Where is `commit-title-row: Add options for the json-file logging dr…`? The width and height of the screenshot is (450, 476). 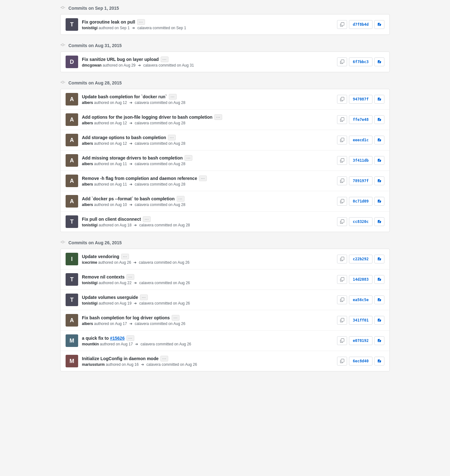 commit-title-row: Add options for the json-file logging dr… is located at coordinates (208, 117).